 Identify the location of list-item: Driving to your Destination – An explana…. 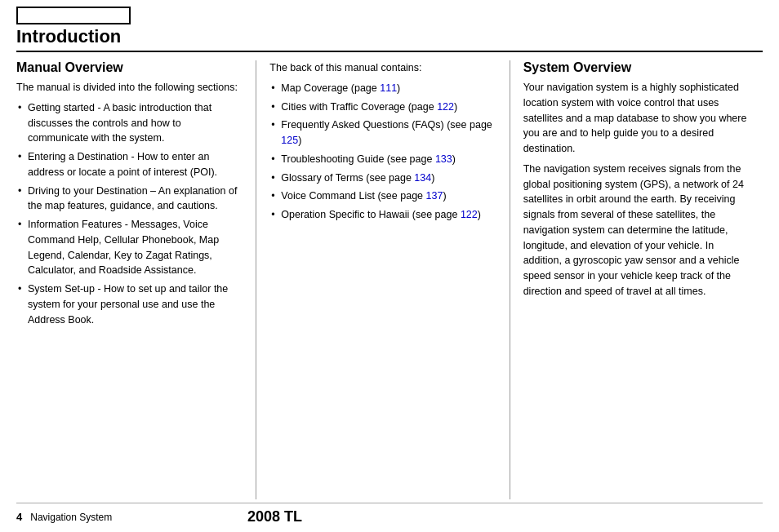
(129, 199).